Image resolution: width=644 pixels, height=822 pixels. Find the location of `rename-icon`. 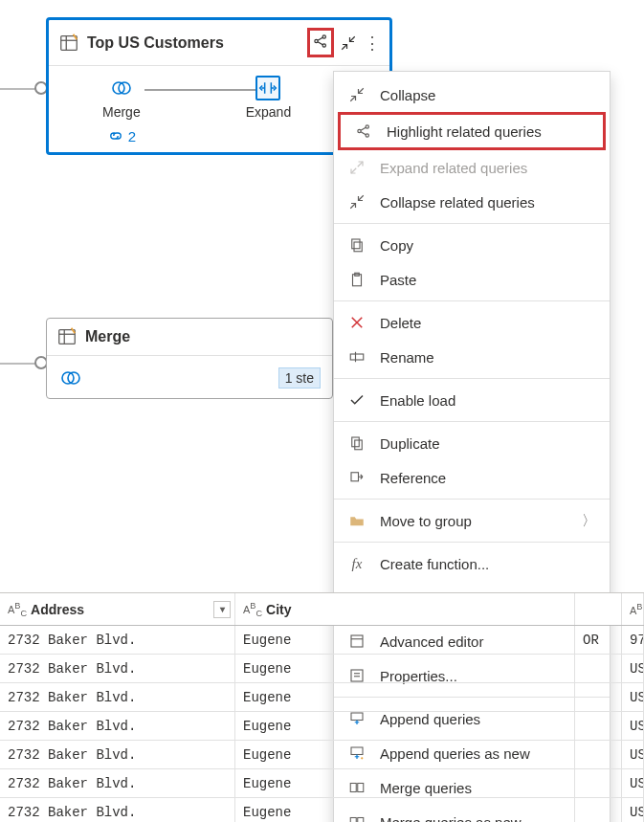

rename-icon is located at coordinates (357, 357).